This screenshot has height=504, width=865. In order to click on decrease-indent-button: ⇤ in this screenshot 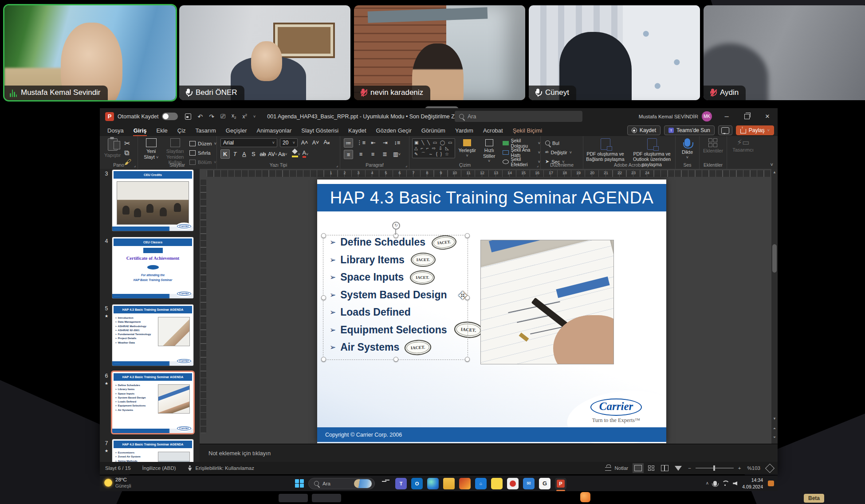, I will do `click(374, 143)`.